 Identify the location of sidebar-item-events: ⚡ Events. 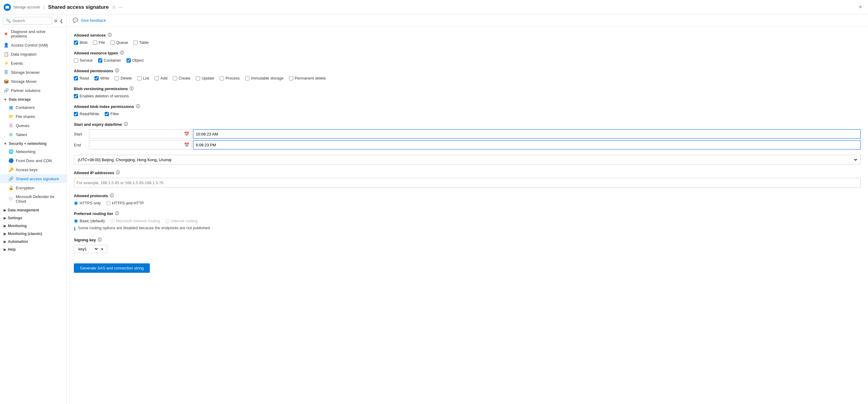
(33, 63).